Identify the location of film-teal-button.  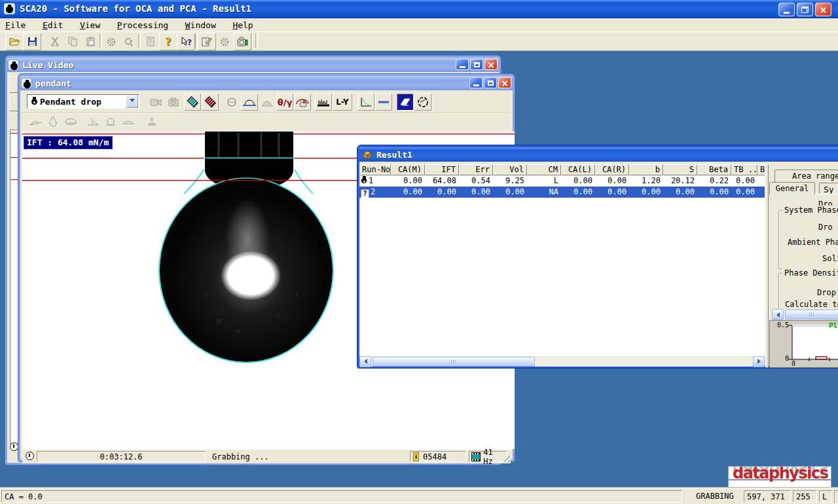
(192, 102).